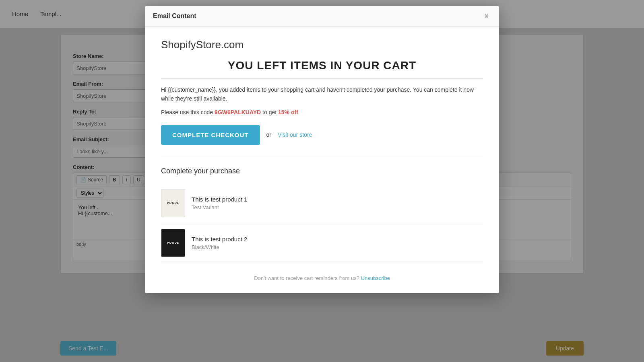 The width and height of the screenshot is (644, 362). I want to click on complete-purchase-heading: Complete your purchase, so click(322, 171).